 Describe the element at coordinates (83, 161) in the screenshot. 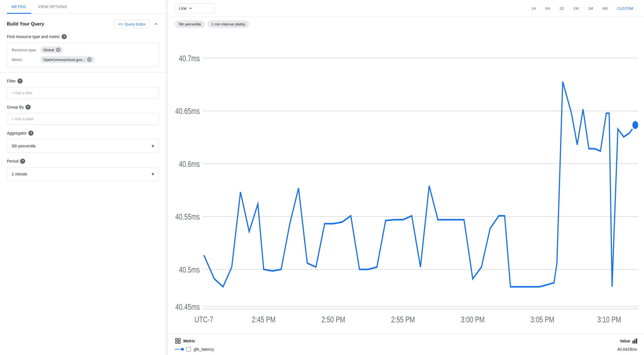

I see `period-label: Period ?` at that location.